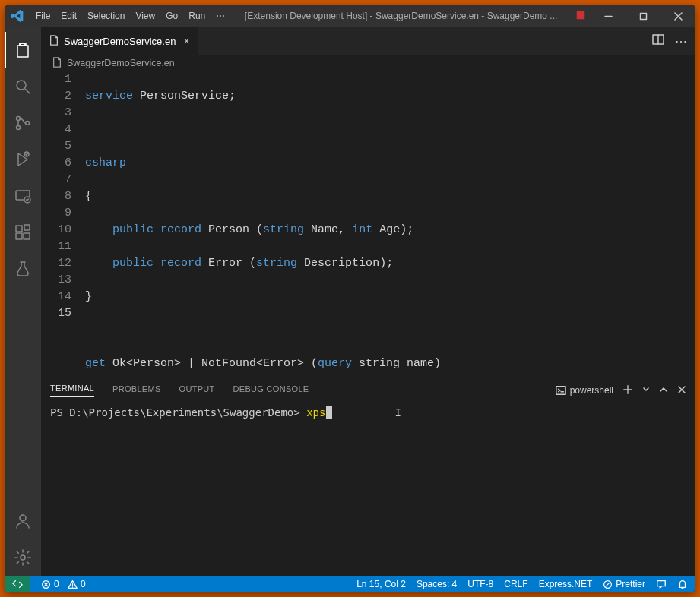  I want to click on activity-explorer, so click(23, 50).